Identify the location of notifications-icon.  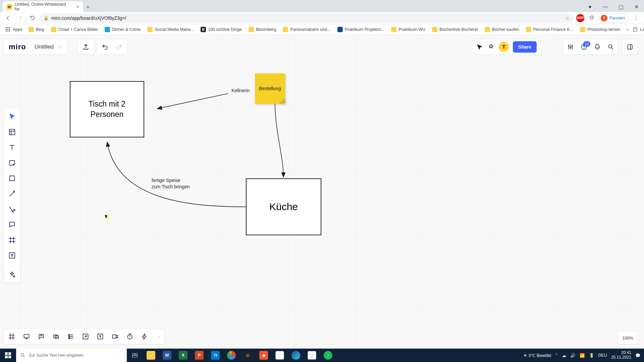
(597, 47).